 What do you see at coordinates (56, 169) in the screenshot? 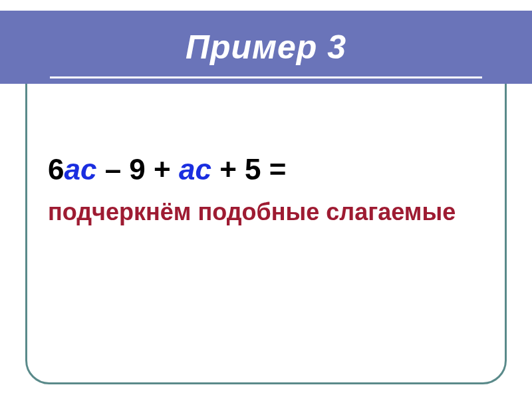
I see `coefficient-1: 6` at bounding box center [56, 169].